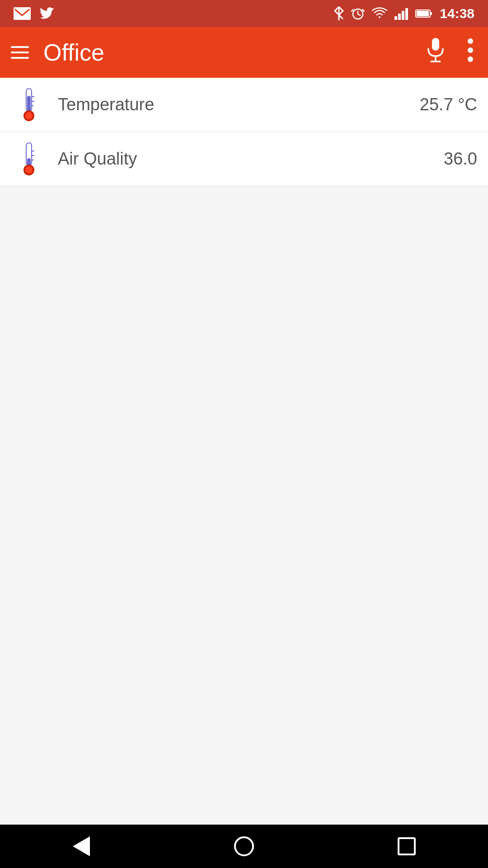 The image size is (488, 868). What do you see at coordinates (22, 14) in the screenshot?
I see `gmail-icon` at bounding box center [22, 14].